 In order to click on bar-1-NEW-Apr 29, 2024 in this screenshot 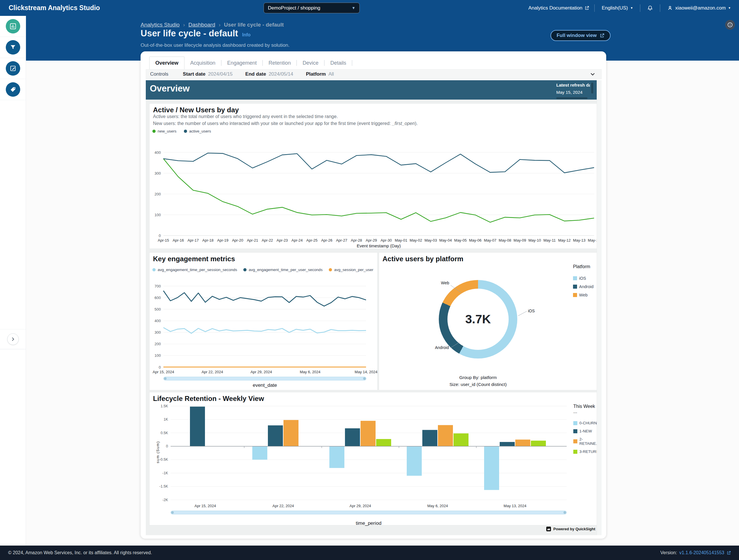, I will do `click(352, 437)`.